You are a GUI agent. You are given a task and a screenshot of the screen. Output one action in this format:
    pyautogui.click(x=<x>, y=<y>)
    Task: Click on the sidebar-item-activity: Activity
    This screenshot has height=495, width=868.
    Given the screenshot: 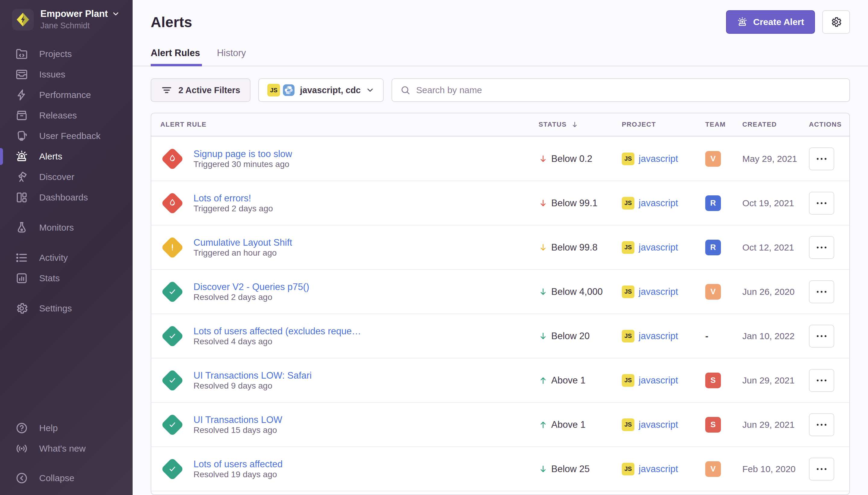 What is the action you would take?
    pyautogui.click(x=66, y=258)
    